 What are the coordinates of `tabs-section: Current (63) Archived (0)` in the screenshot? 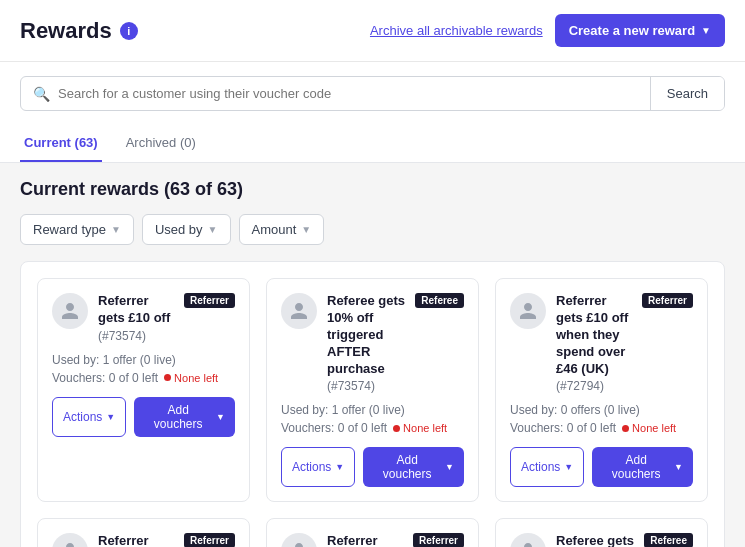 It's located at (372, 144).